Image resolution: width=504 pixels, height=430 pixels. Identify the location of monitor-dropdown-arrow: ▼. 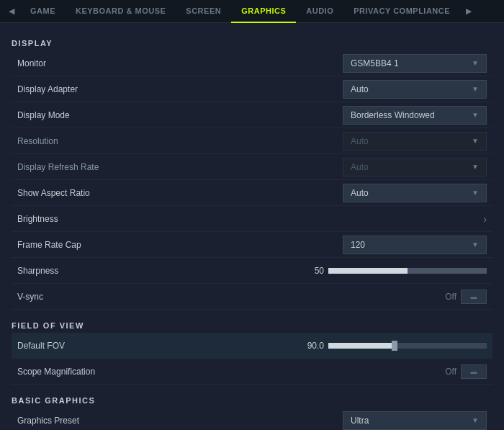
(475, 63).